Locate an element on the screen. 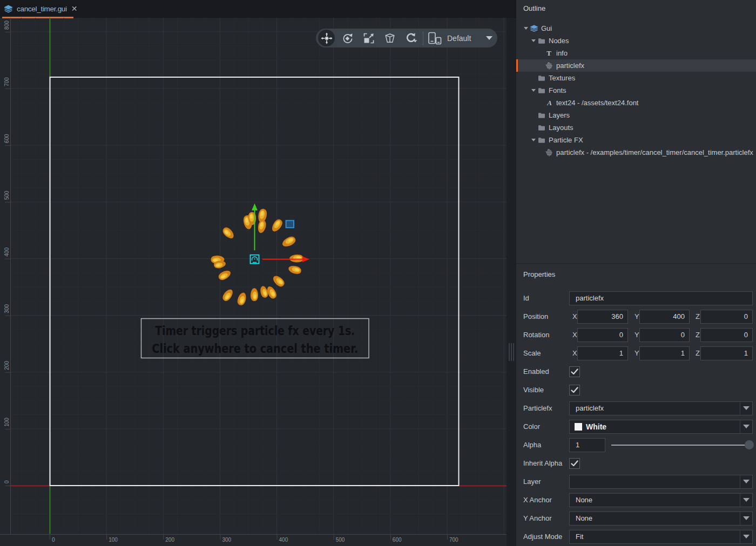 This screenshot has height=546, width=756. property-label: Layer is located at coordinates (532, 482).